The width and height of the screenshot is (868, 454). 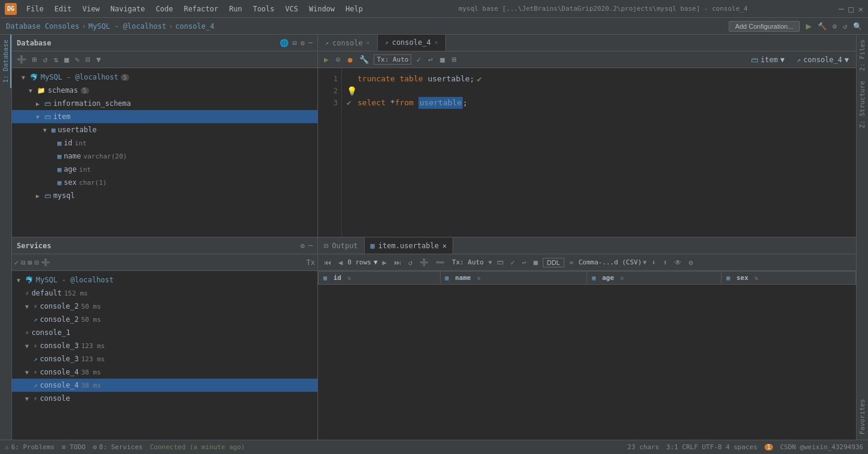 I want to click on menu-run: Run, so click(x=236, y=9).